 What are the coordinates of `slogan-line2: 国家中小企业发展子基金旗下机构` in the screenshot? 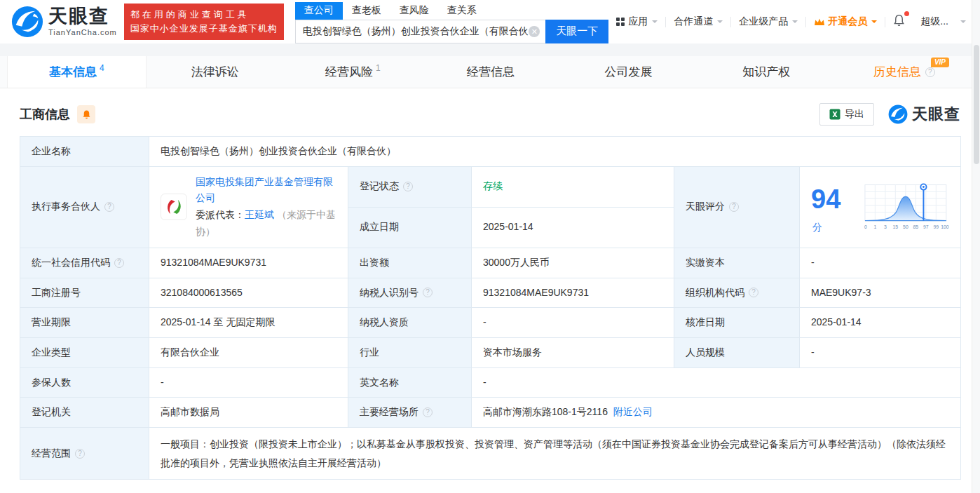 It's located at (204, 29).